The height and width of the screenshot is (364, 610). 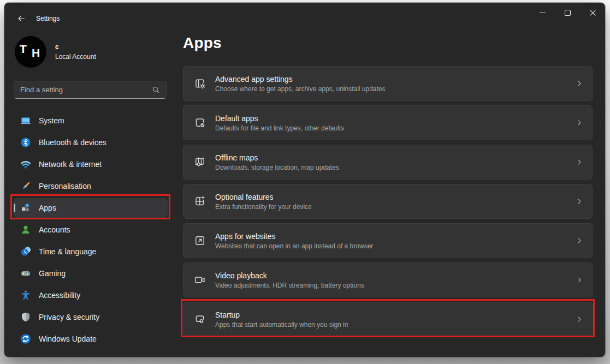 I want to click on sidebar-item-label: Accounts, so click(x=55, y=230).